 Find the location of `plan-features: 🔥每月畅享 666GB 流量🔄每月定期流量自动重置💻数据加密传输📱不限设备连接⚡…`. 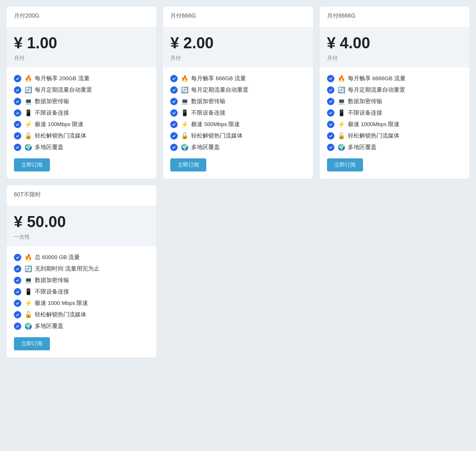

plan-features: 🔥每月畅享 666GB 流量🔄每月定期流量自动重置💻数据加密传输📱不限设备连接⚡… is located at coordinates (238, 123).